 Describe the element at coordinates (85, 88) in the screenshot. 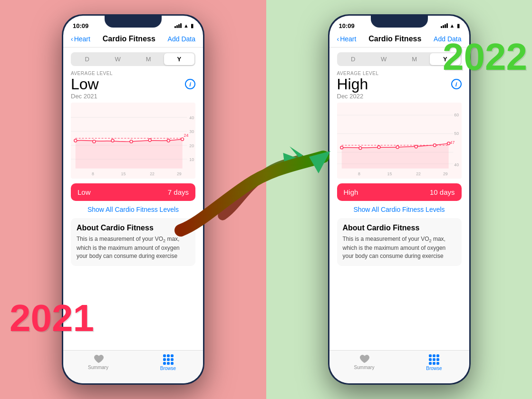

I see `level-left: Low Dec 2021` at that location.